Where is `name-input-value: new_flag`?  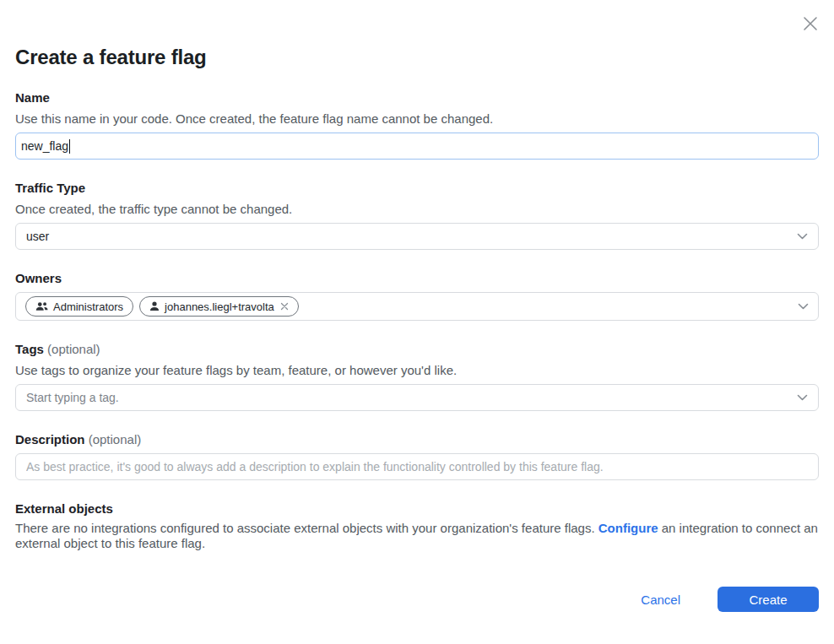
name-input-value: new_flag is located at coordinates (45, 146).